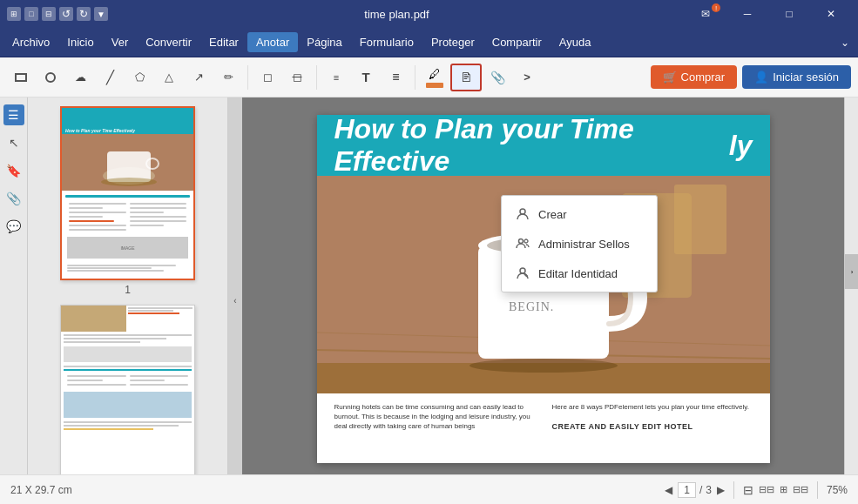 The image size is (858, 504). Describe the element at coordinates (80, 77) in the screenshot. I see `cloud-tool: ☁` at that location.